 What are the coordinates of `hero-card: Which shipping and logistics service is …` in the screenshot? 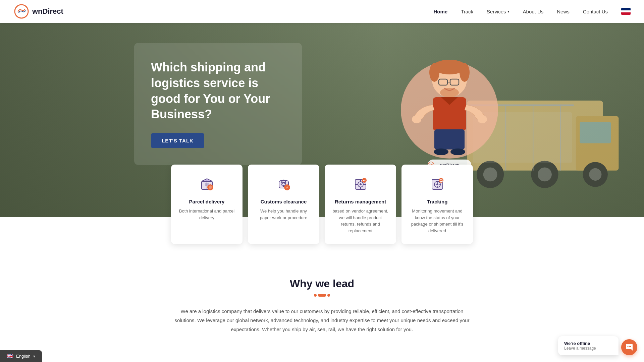 It's located at (218, 104).